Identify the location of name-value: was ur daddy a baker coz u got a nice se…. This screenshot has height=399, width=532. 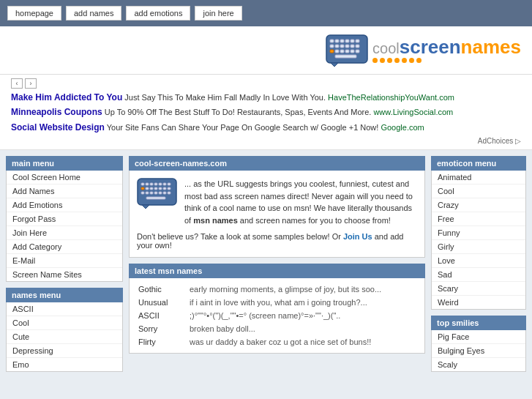
(303, 342).